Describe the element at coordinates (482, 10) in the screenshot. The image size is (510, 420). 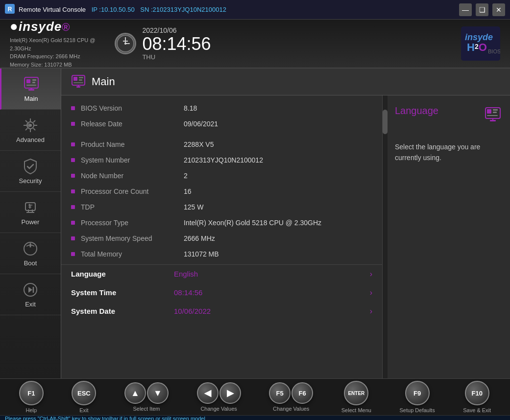
I see `maximize-button: ❑` at that location.